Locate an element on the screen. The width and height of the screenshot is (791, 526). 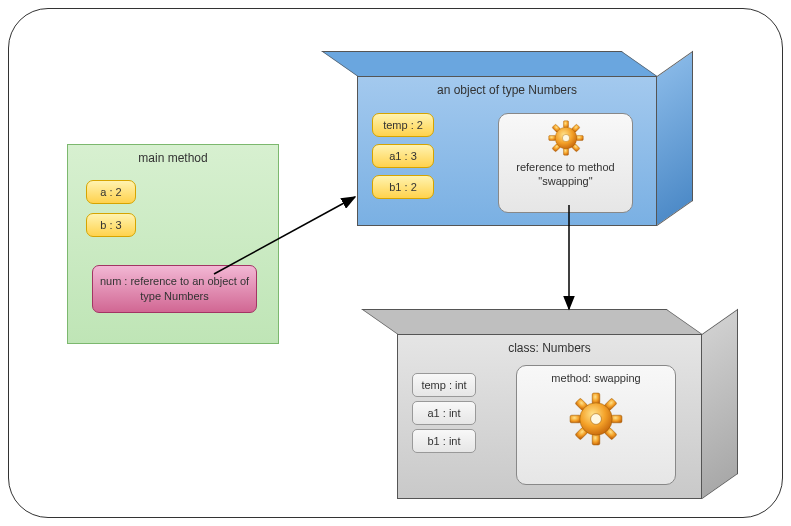
class-temp: temp : int is located at coordinates (444, 385).